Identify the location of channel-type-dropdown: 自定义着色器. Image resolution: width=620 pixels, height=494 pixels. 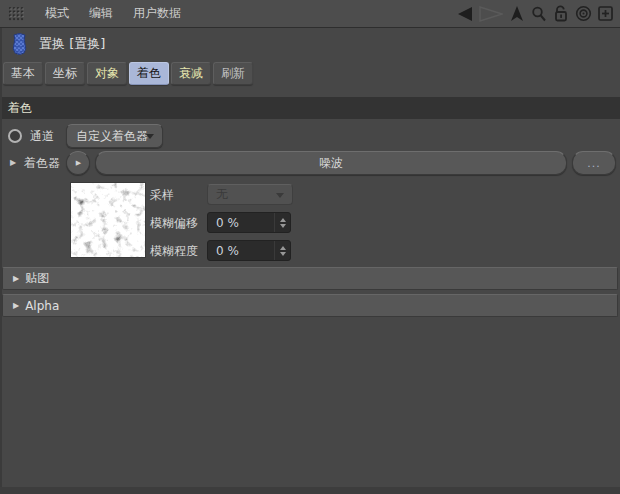
(114, 136).